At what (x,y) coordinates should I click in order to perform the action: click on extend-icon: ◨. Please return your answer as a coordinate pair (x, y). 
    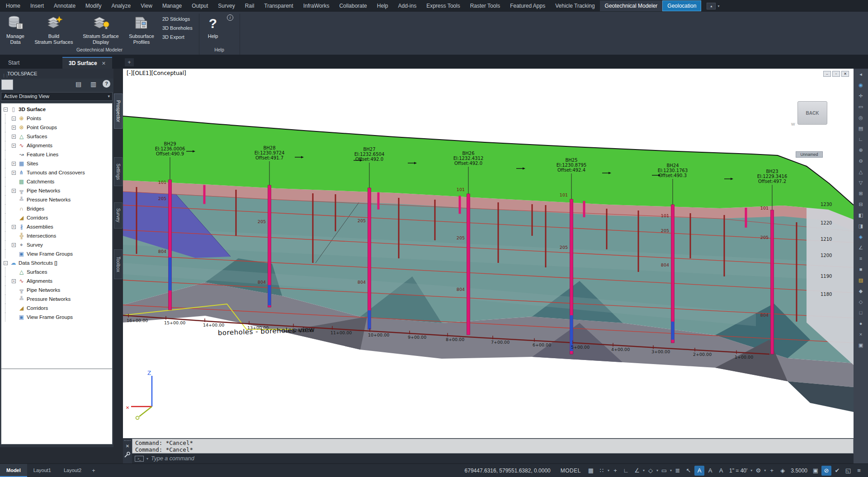
    Looking at the image, I should click on (861, 226).